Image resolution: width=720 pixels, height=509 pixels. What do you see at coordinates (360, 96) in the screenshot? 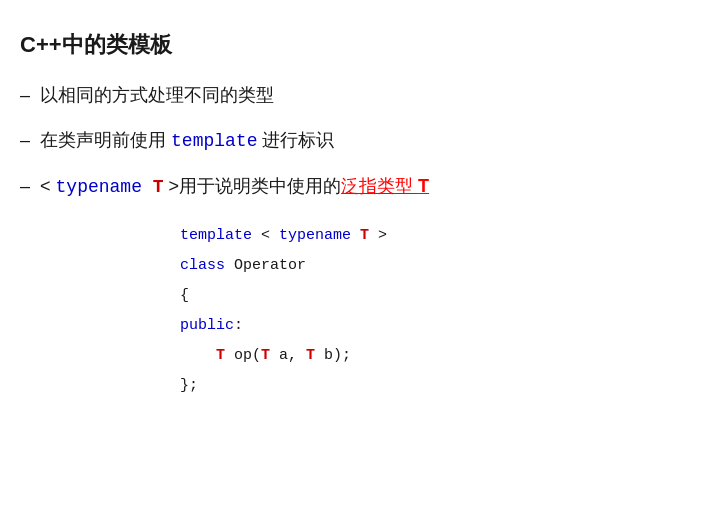
I see `bullet-item-1: – 以相同的方式处理不同的类型` at bounding box center [360, 96].